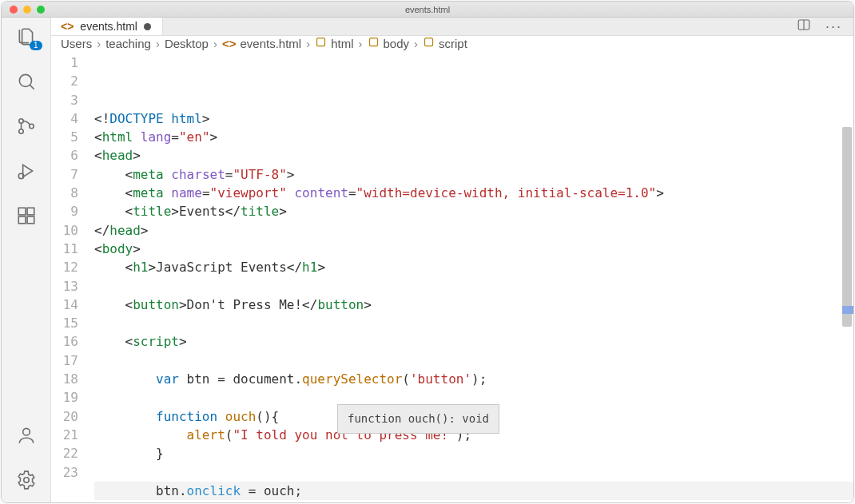 The width and height of the screenshot is (855, 504). Describe the element at coordinates (65, 193) in the screenshot. I see `line-number: 8` at that location.